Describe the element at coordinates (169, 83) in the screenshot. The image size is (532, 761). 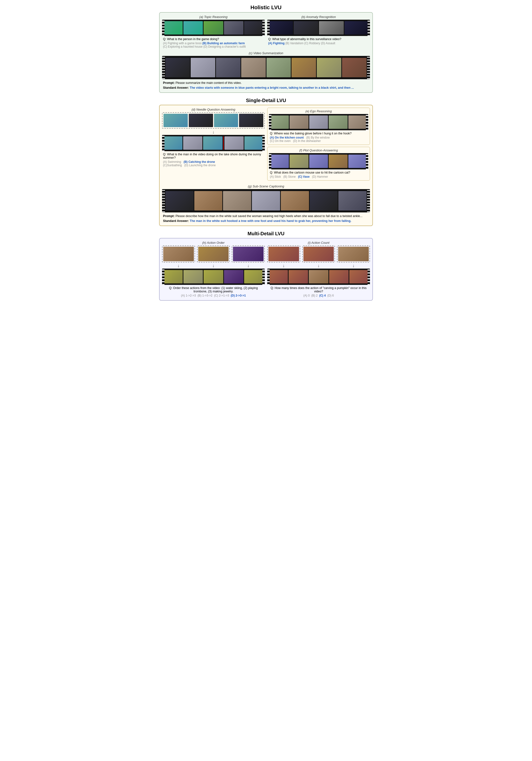
I see `prompt-label: Prompt:` at that location.